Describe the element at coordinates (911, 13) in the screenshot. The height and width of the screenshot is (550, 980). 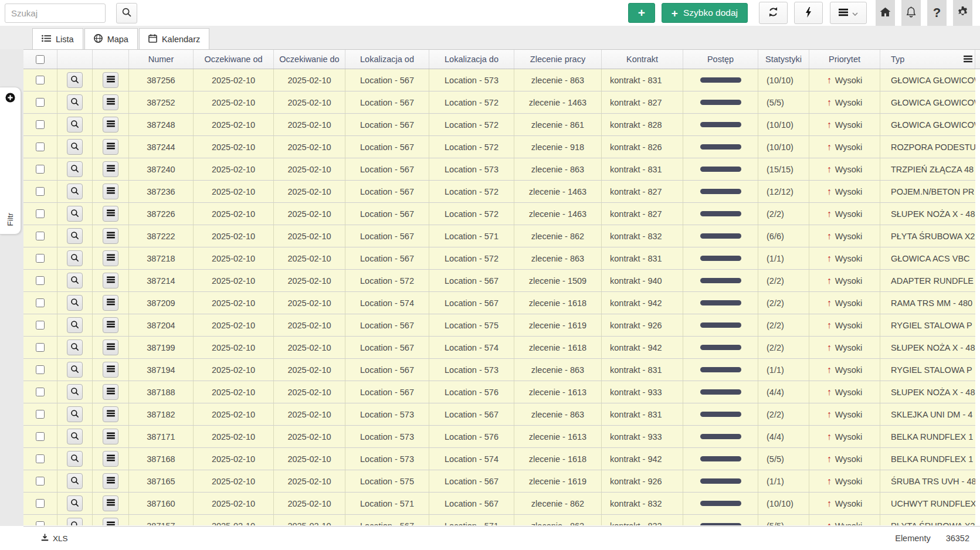
I see `notifications-button` at that location.